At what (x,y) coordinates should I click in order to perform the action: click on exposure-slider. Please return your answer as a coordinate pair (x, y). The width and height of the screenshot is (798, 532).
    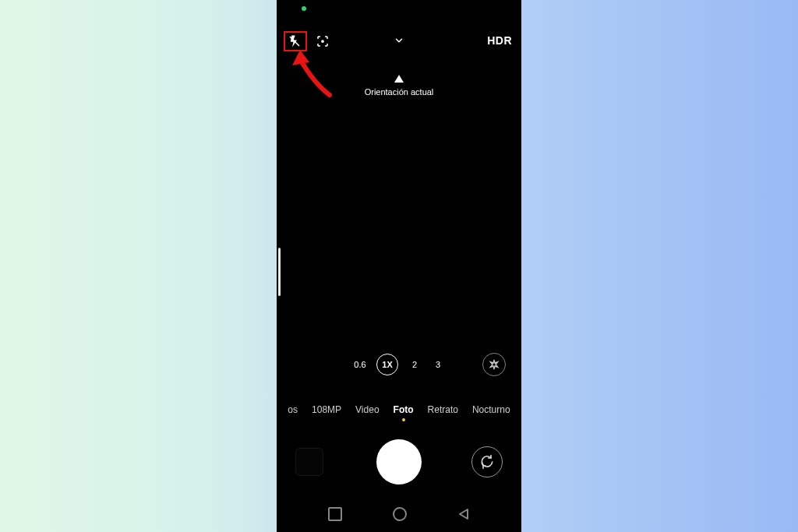
    Looking at the image, I should click on (279, 272).